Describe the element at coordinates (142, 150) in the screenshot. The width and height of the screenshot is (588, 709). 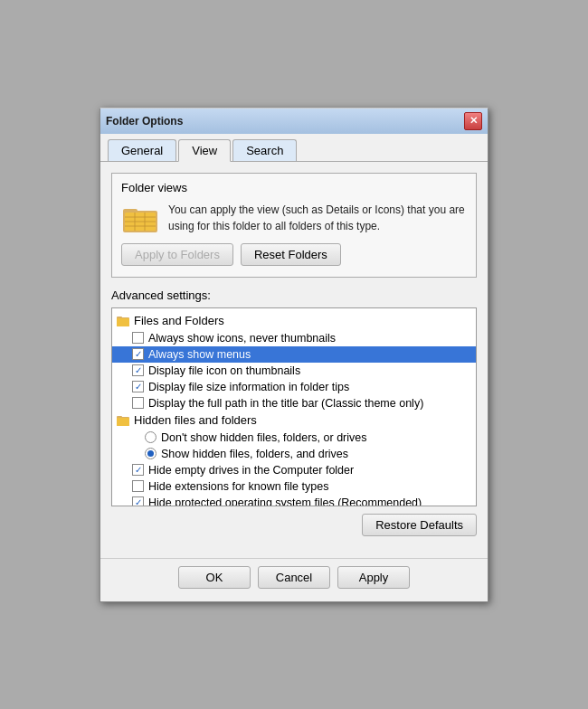
I see `tab-general: General` at that location.